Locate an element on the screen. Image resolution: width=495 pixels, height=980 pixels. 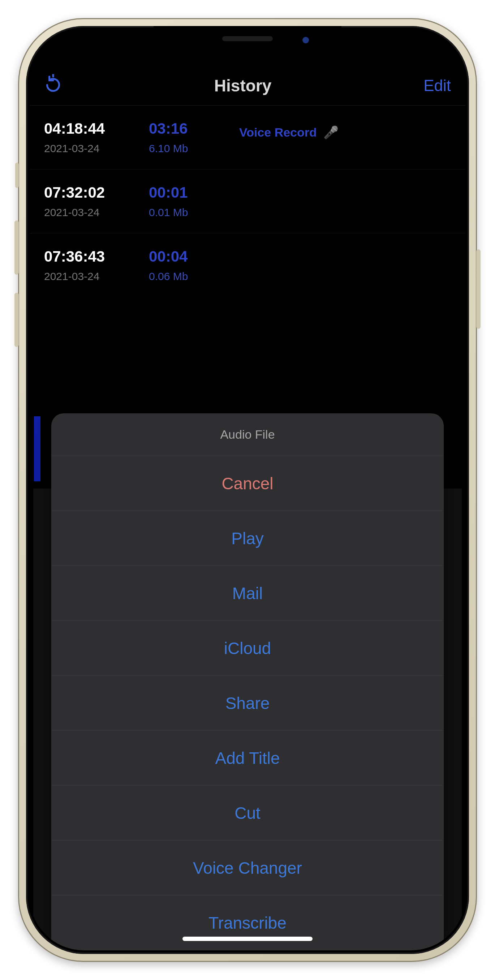
nav-bar: History Edit is located at coordinates (247, 86).